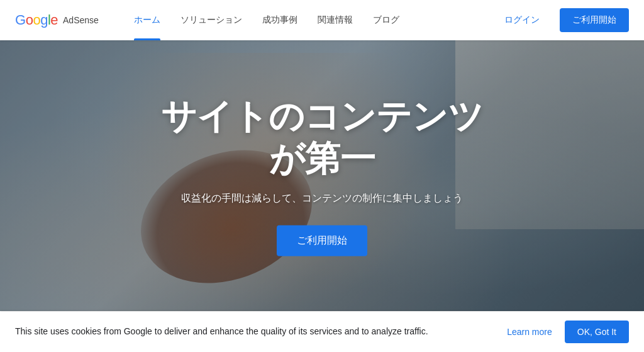 This screenshot has height=352, width=644. Describe the element at coordinates (322, 332) in the screenshot. I see `cookie-banner: This site uses cookies from Google to de…` at that location.